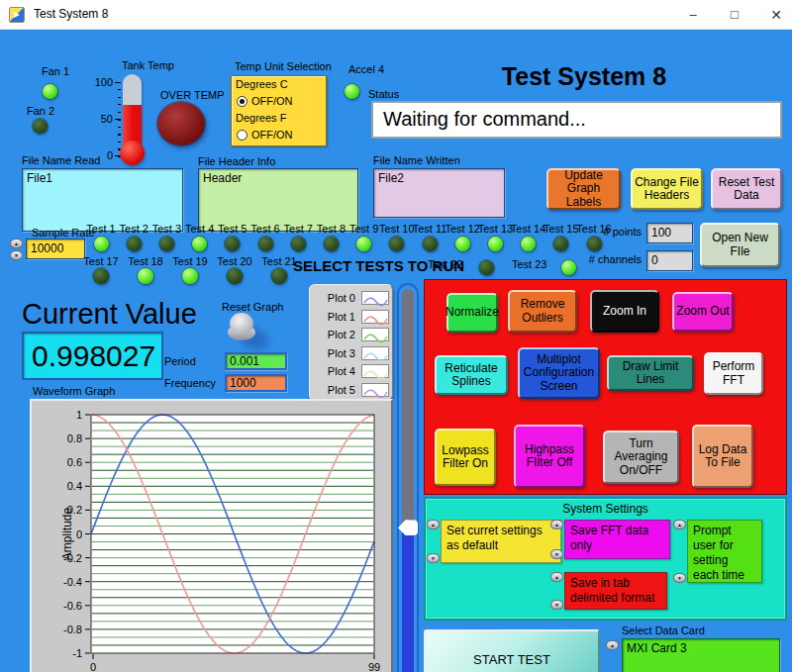 Image resolution: width=792 pixels, height=672 pixels. Describe the element at coordinates (335, 353) in the screenshot. I see `legend-label-plot-3: Plot 3` at that location.